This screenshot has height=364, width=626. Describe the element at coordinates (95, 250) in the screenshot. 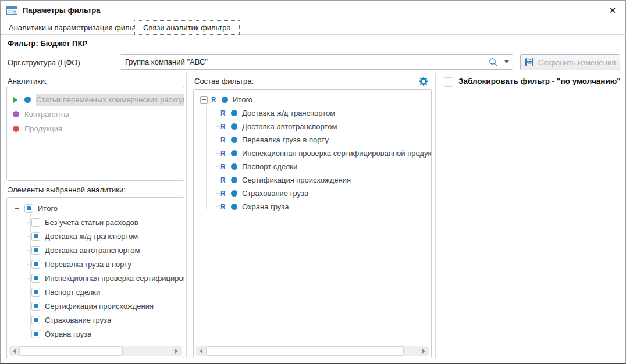

I see `tree-row: Доставка автотранспортом` at that location.